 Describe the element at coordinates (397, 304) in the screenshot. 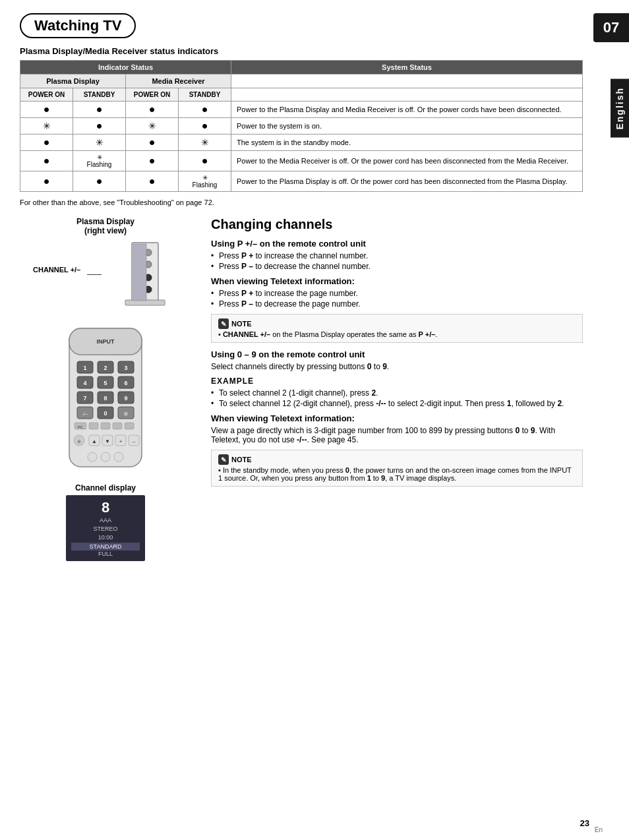

I see `bullet-item: Press P – to decrease the page number.` at that location.